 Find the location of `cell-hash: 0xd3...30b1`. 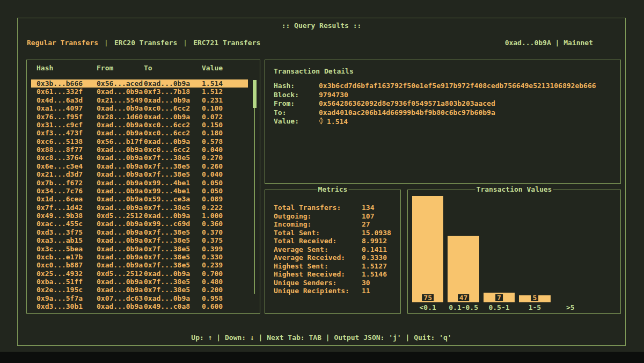

cell-hash: 0xd3...30b1 is located at coordinates (67, 306).